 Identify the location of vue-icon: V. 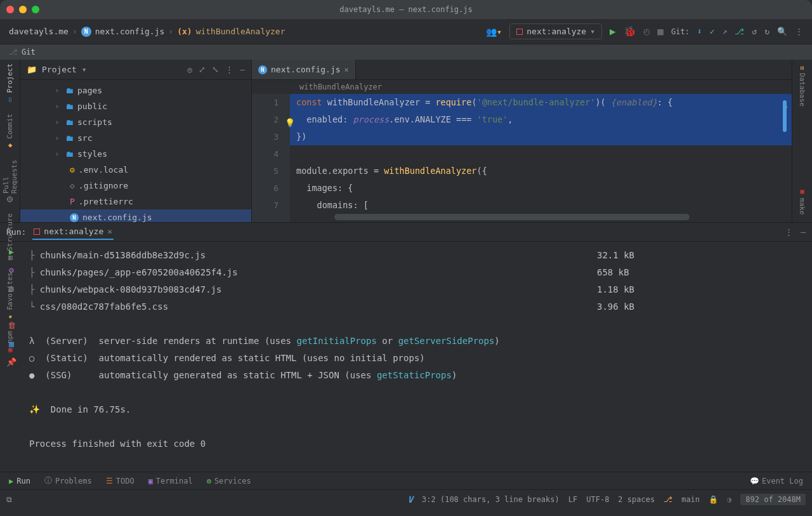
(410, 499).